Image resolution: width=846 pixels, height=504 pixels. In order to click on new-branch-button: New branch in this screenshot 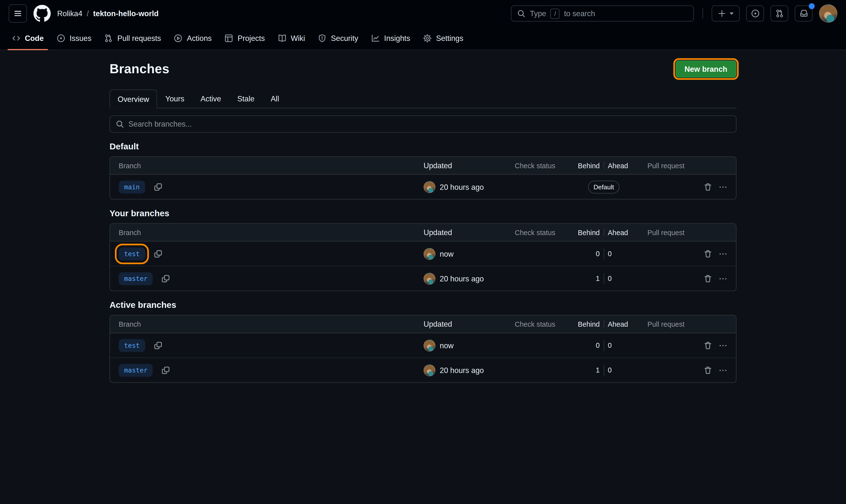, I will do `click(706, 69)`.